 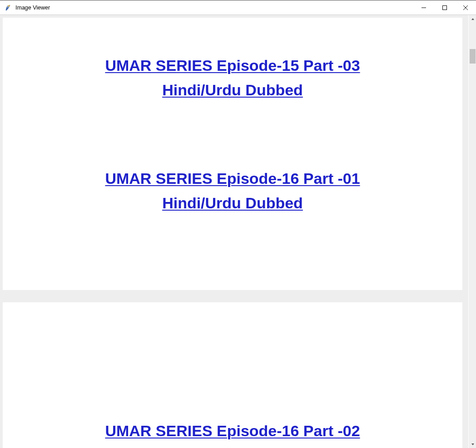 I want to click on close-button, so click(x=466, y=8).